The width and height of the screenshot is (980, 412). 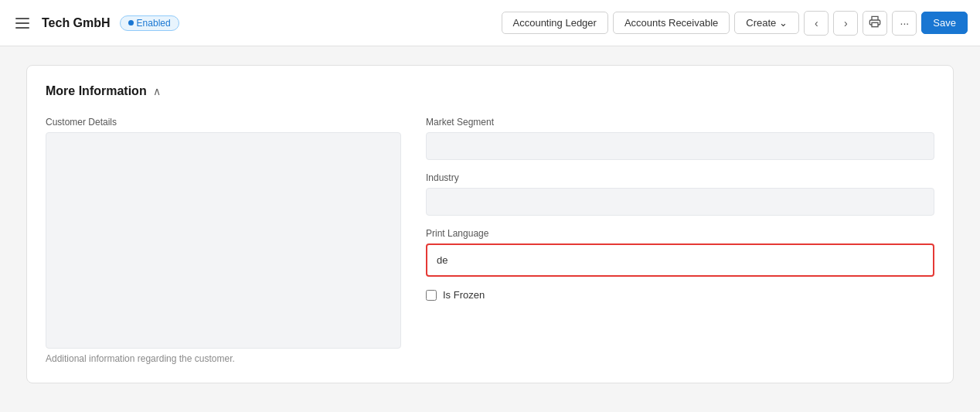 What do you see at coordinates (680, 122) in the screenshot?
I see `market-segment-label: Market Segment` at bounding box center [680, 122].